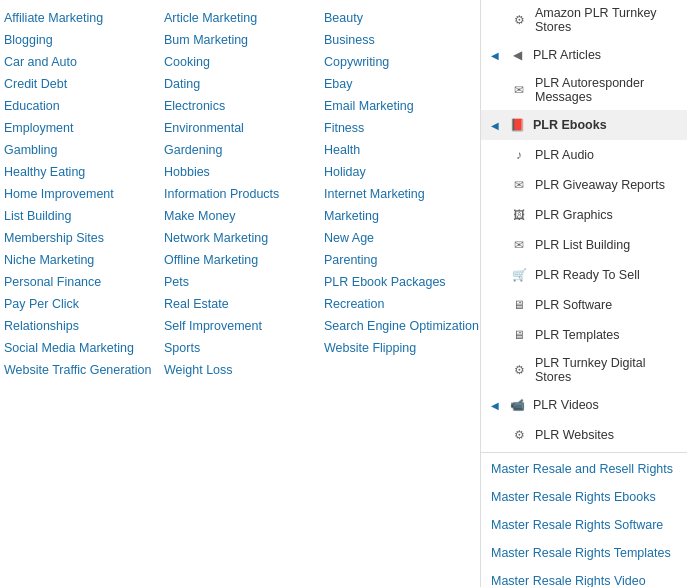 The width and height of the screenshot is (687, 587). What do you see at coordinates (606, 90) in the screenshot?
I see `menu-item-label: PLR Autoresponder Messages` at bounding box center [606, 90].